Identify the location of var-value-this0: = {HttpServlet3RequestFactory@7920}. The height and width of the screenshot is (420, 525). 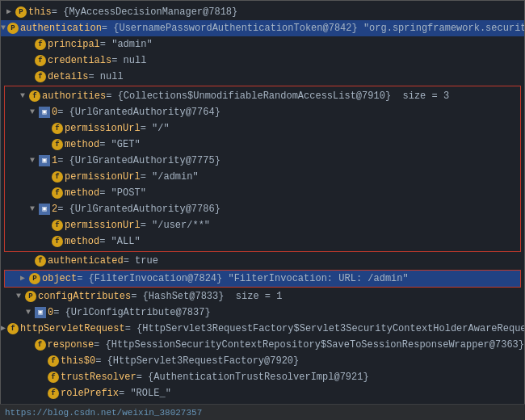
(197, 361).